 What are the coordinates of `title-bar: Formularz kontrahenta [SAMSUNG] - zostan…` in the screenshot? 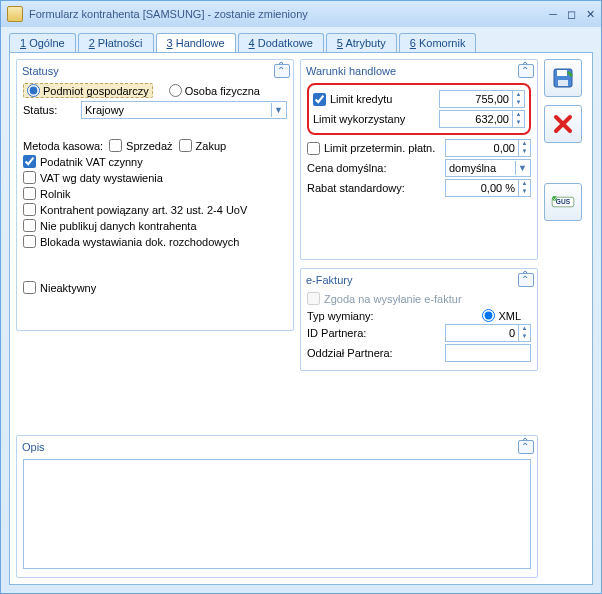 It's located at (301, 14).